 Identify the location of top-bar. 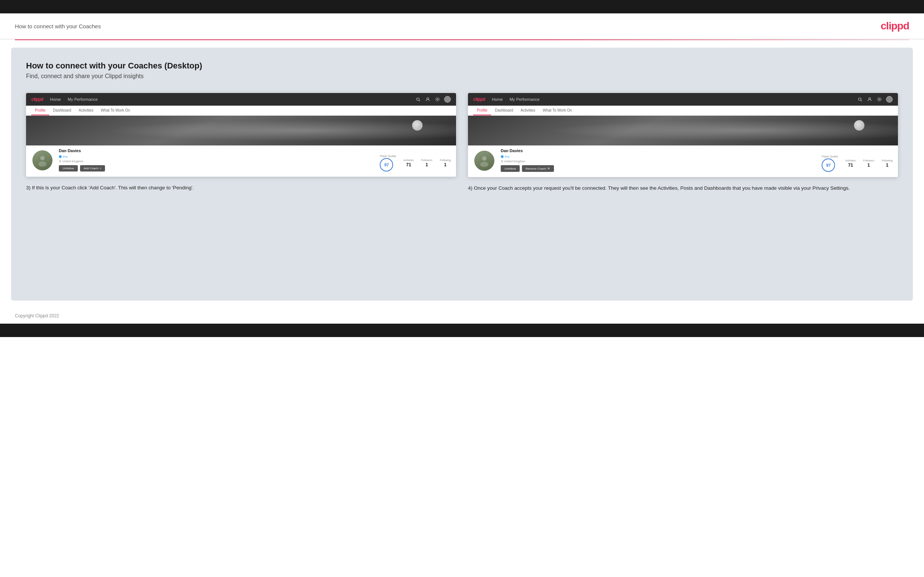
(462, 7).